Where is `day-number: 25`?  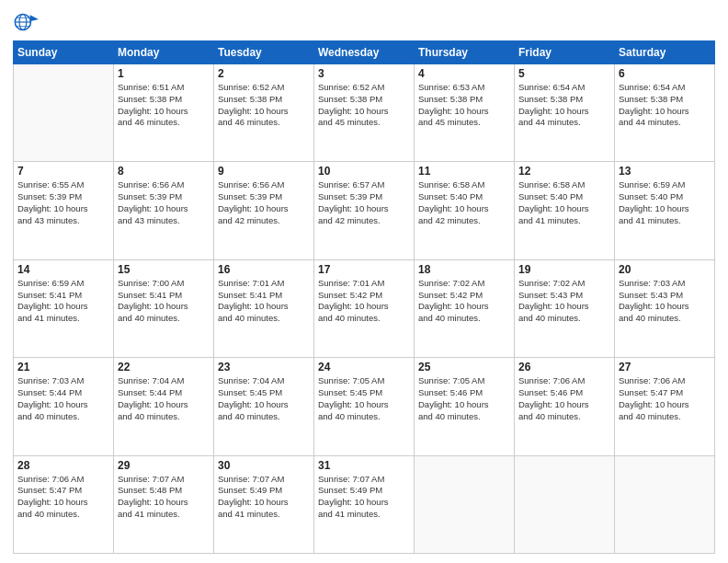
day-number: 25 is located at coordinates (464, 367).